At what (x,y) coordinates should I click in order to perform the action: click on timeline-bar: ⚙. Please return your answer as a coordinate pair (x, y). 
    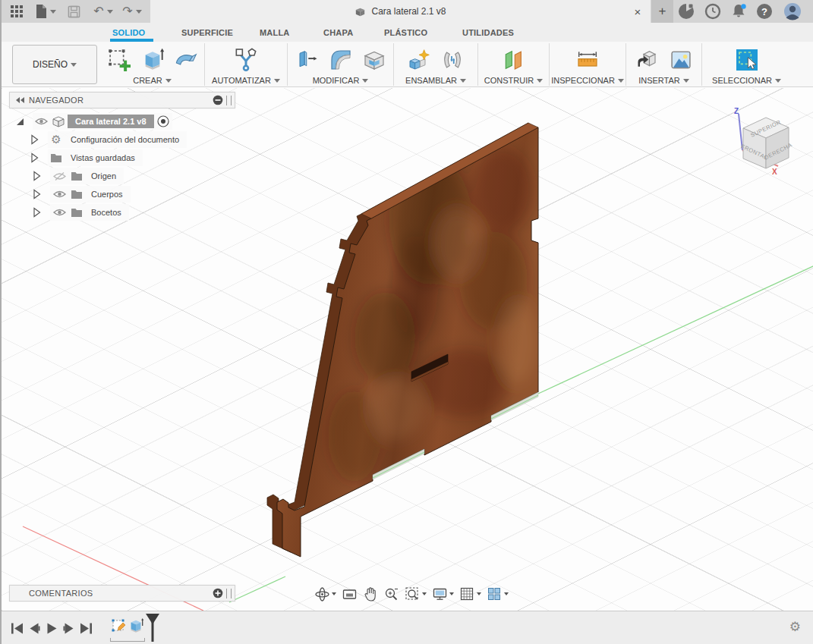
    Looking at the image, I should click on (407, 627).